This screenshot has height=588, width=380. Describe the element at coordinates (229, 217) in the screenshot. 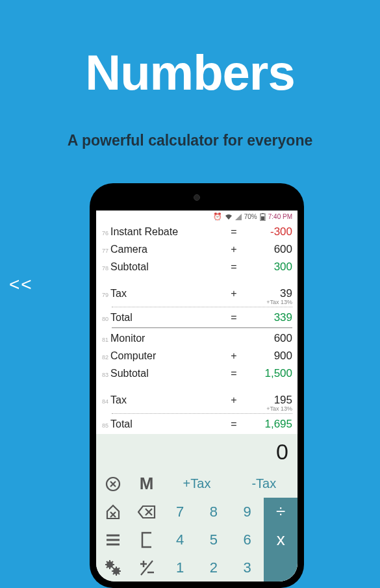

I see `wifi-icon` at that location.